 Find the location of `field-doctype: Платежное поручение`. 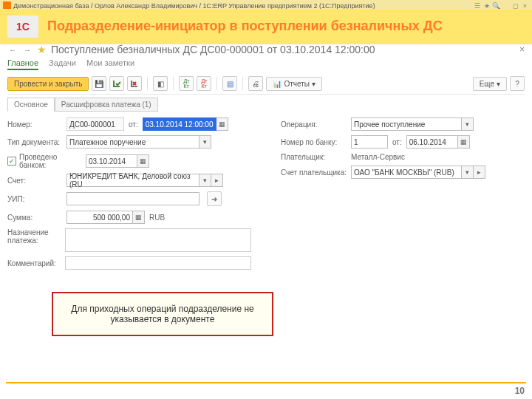

field-doctype: Платежное поручение is located at coordinates (133, 142).